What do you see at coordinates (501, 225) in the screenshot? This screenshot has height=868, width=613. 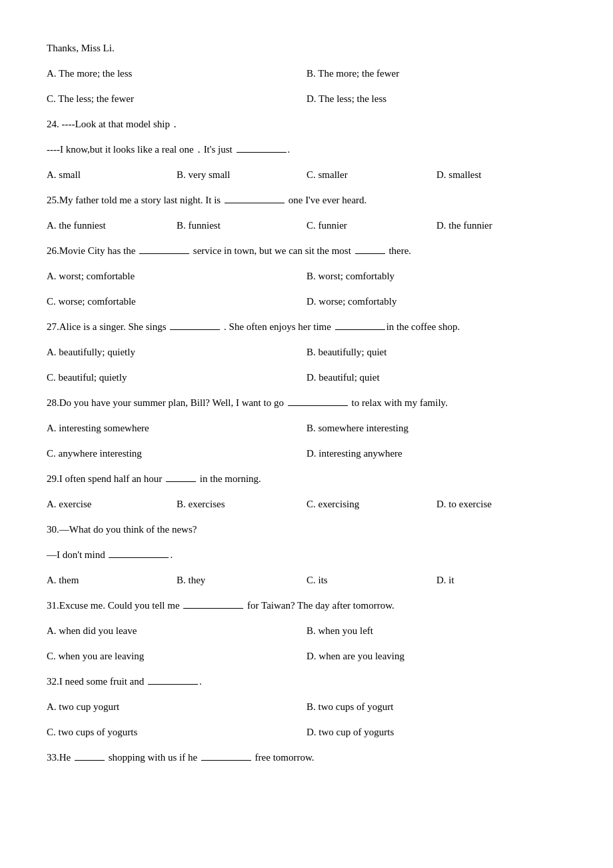 I see `option-d: D. the funnier` at bounding box center [501, 225].